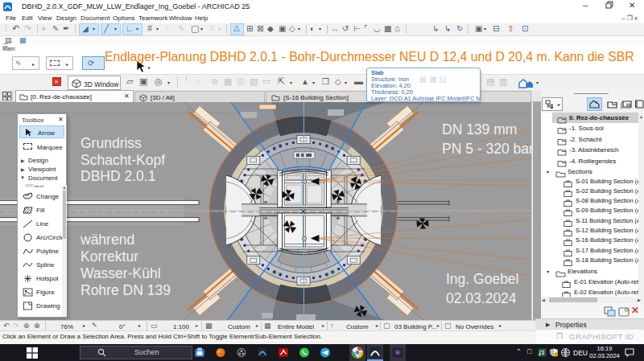 Image resolution: width=644 pixels, height=361 pixels. Describe the element at coordinates (122, 160) in the screenshot. I see `svg-text: Schacht-Kopf` at that location.